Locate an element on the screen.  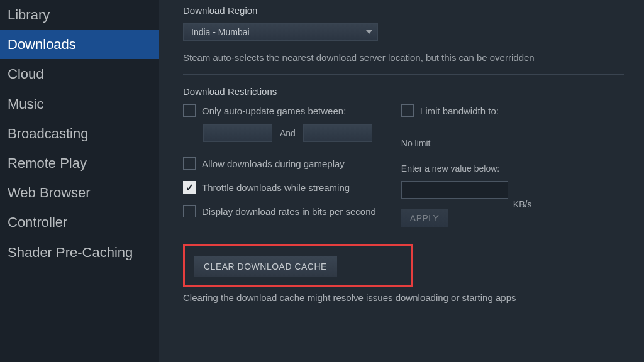
download-region-value: India - Mumbai is located at coordinates (272, 32).